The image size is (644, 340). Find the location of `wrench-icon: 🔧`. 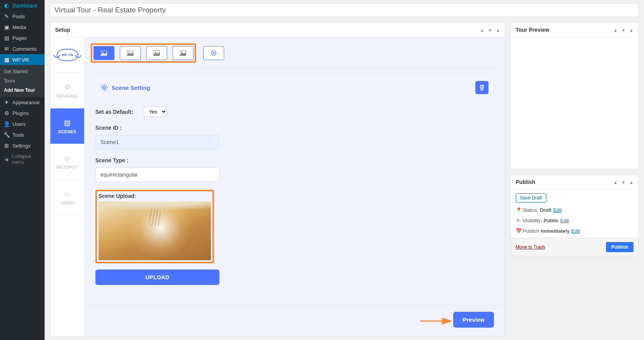

wrench-icon: 🔧 is located at coordinates (7, 135).